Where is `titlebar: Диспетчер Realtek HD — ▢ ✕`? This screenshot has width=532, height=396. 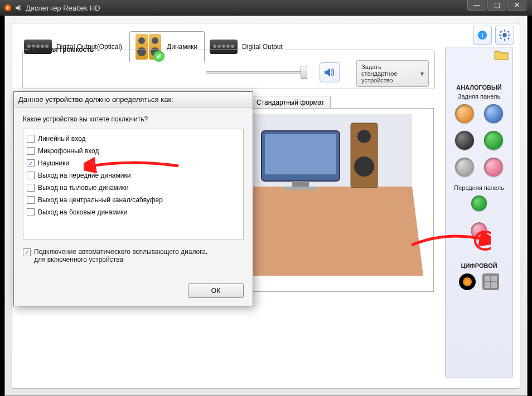
titlebar: Диспетчер Realtek HD — ▢ ✕ is located at coordinates (266, 8).